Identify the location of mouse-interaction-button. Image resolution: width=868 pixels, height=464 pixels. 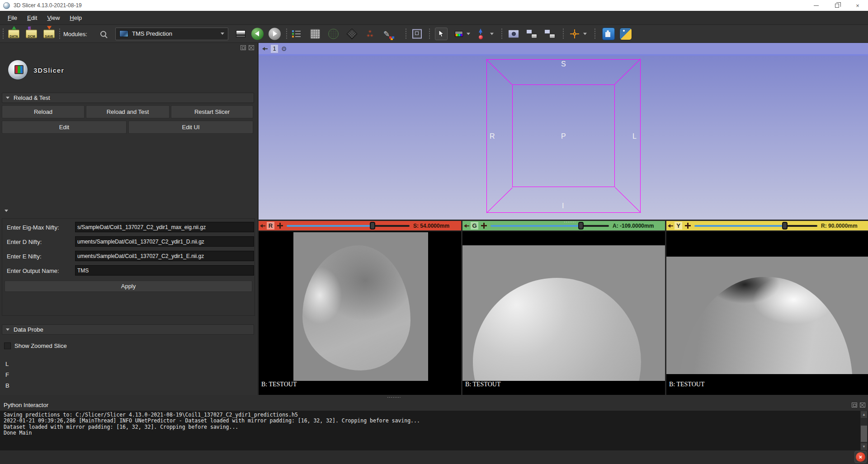
(441, 34).